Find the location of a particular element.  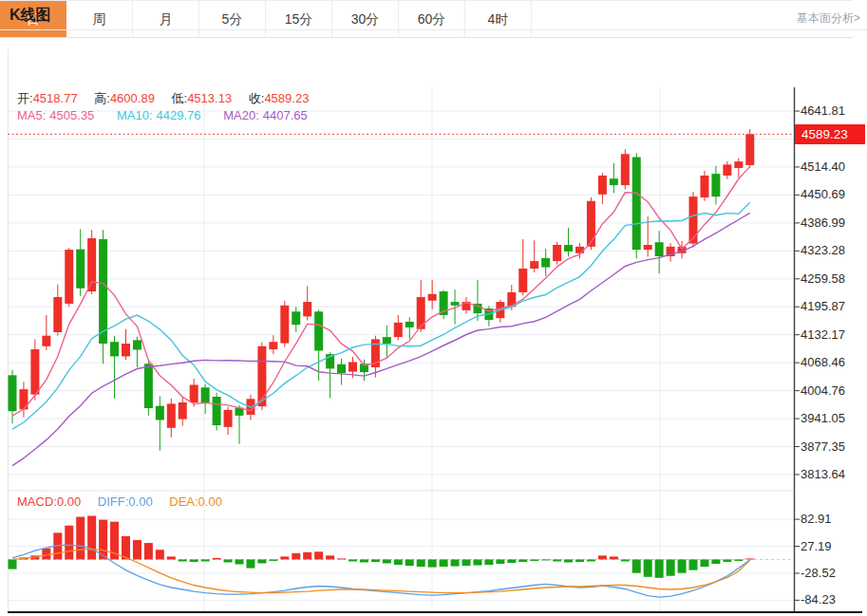

macd-row: MACD:0.00 DIFF:0.00 DEA:0.00 is located at coordinates (126, 501).